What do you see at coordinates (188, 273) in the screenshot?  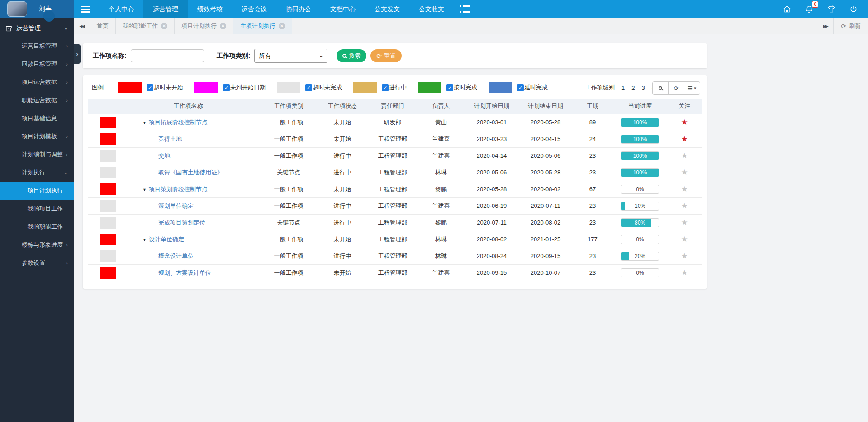 I see `workitem-name-cell: 规划、方案设计单位` at bounding box center [188, 273].